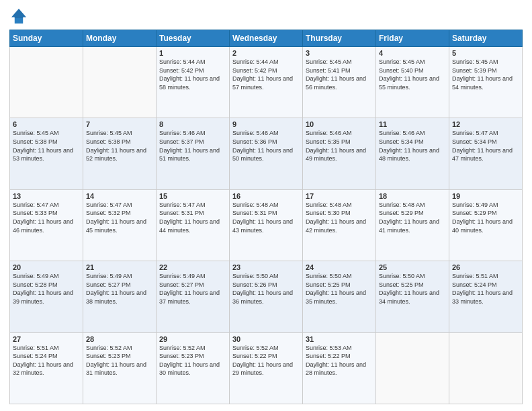 This screenshot has width=532, height=411. What do you see at coordinates (120, 218) in the screenshot?
I see `day-info: Sunrise: 5:47 AMSunset: 5:32 PMDaylight:…` at bounding box center [120, 218].